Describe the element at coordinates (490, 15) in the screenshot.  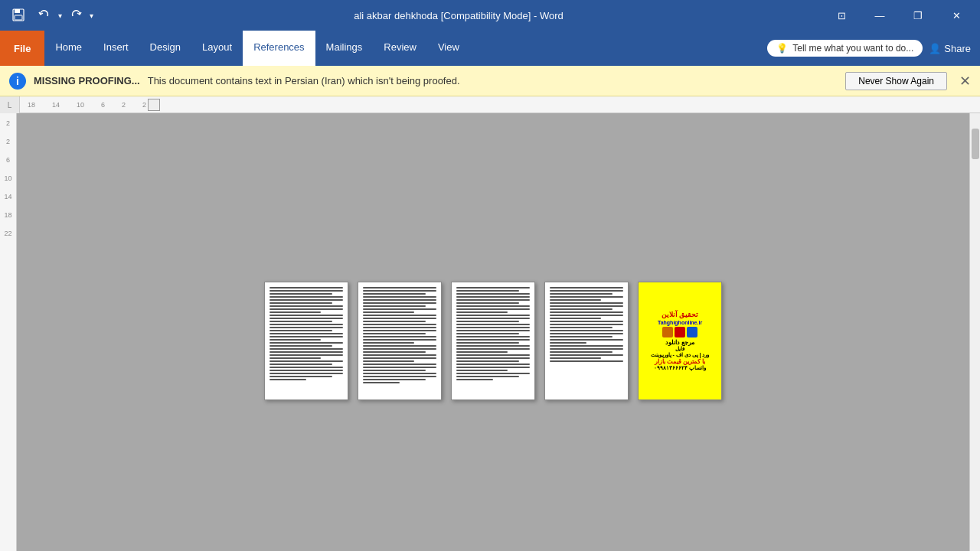
I see `title-bar: ▾ ▾ ali akbar dehkhoda [Compatibility Mo…` at that location.